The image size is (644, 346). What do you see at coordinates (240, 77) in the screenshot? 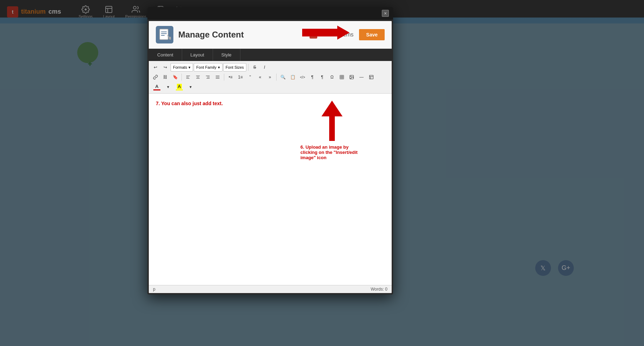
I see `numbered-list-btn: 1≡` at bounding box center [240, 77].